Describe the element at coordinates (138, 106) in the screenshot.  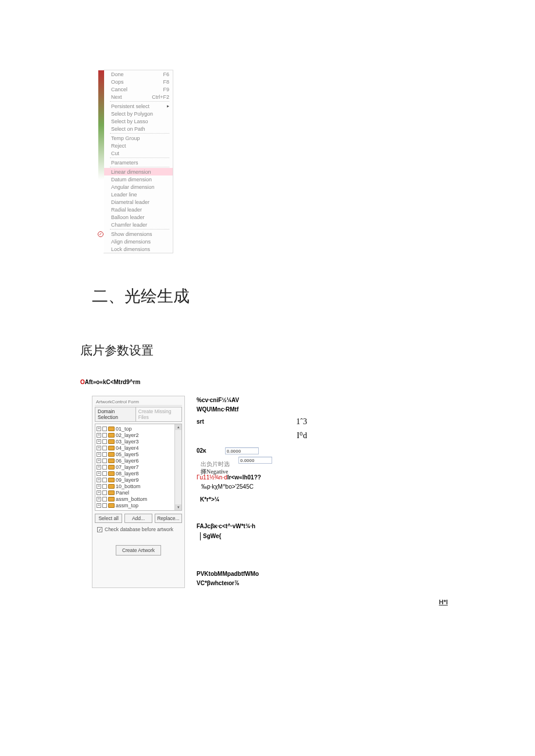
I see `menu-item-persistent-select: Persistent select ▸` at that location.